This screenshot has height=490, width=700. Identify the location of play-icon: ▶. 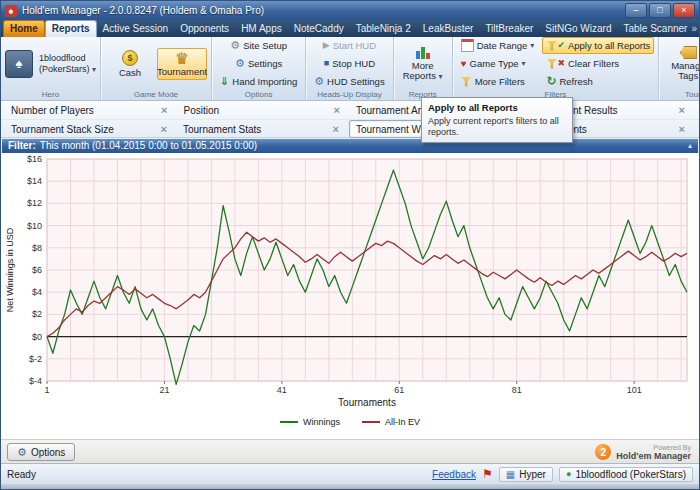
(326, 46).